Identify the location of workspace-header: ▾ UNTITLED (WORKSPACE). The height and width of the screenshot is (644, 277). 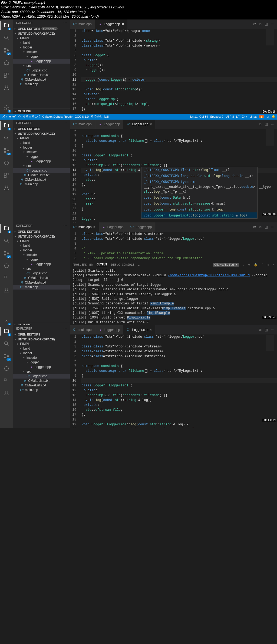
(41, 34).